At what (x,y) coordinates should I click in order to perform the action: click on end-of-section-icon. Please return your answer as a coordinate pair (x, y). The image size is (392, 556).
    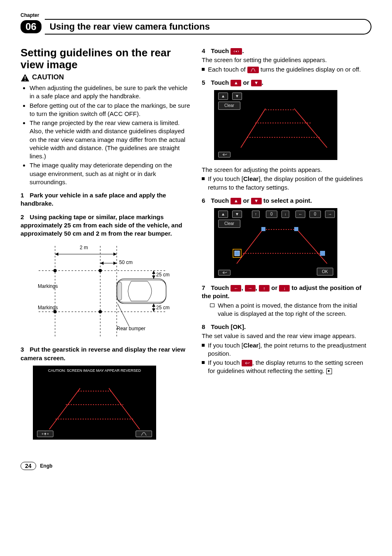
    Looking at the image, I should click on (329, 371).